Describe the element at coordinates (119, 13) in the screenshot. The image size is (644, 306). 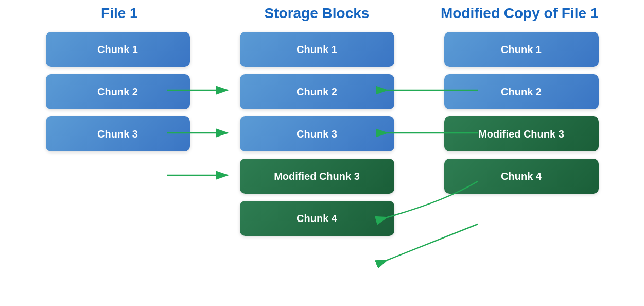
I see `left-header: File 1` at that location.